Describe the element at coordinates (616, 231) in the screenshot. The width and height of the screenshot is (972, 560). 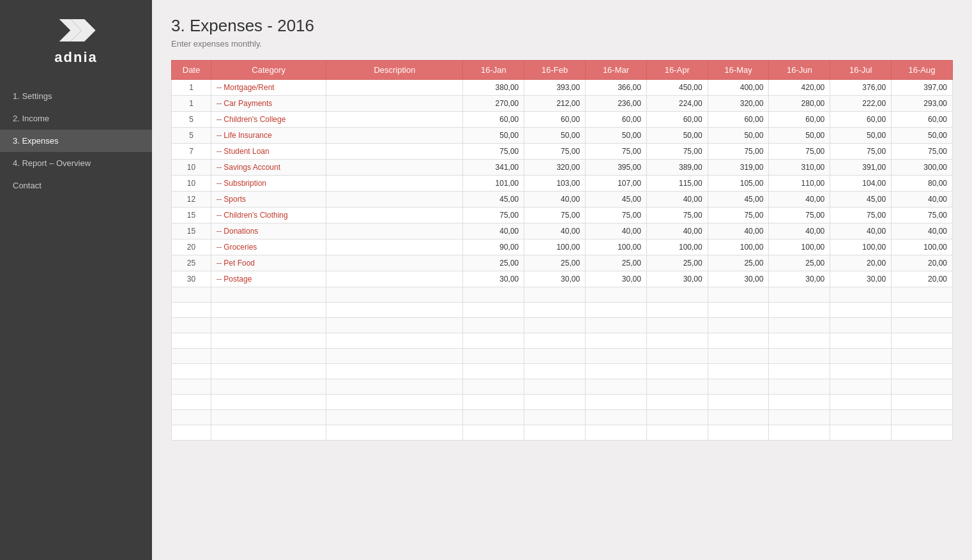
I see `cell-mar: 40,00` at that location.